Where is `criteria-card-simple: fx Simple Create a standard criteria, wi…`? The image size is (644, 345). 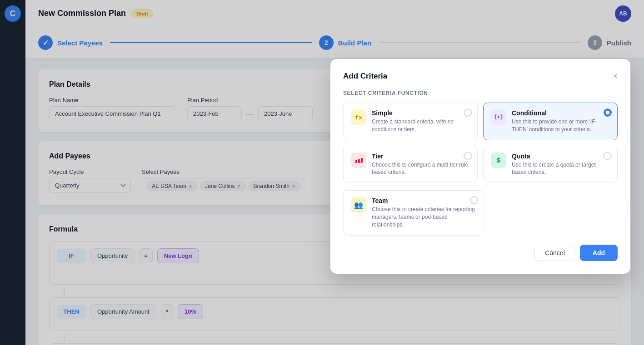
criteria-card-simple: fx Simple Create a standard criteria, wi… is located at coordinates (410, 122).